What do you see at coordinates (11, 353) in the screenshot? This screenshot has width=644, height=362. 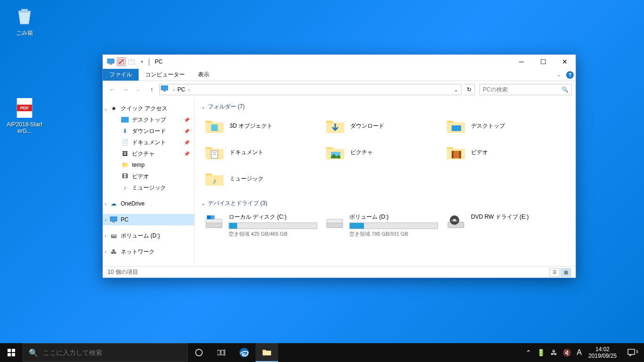 I see `start-button` at bounding box center [11, 353].